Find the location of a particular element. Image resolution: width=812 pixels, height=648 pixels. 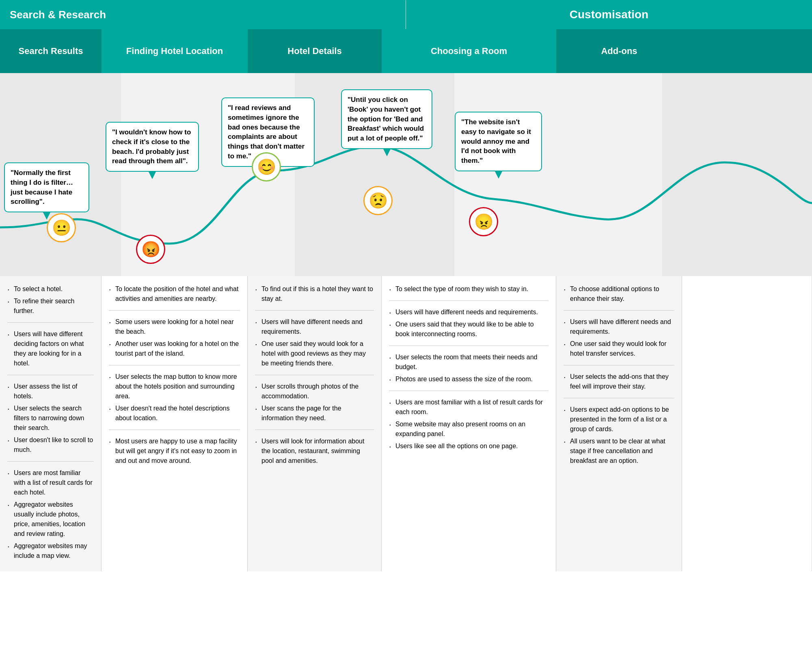

goals-choosing-list: To select the type of room they wish to … is located at coordinates (469, 289).